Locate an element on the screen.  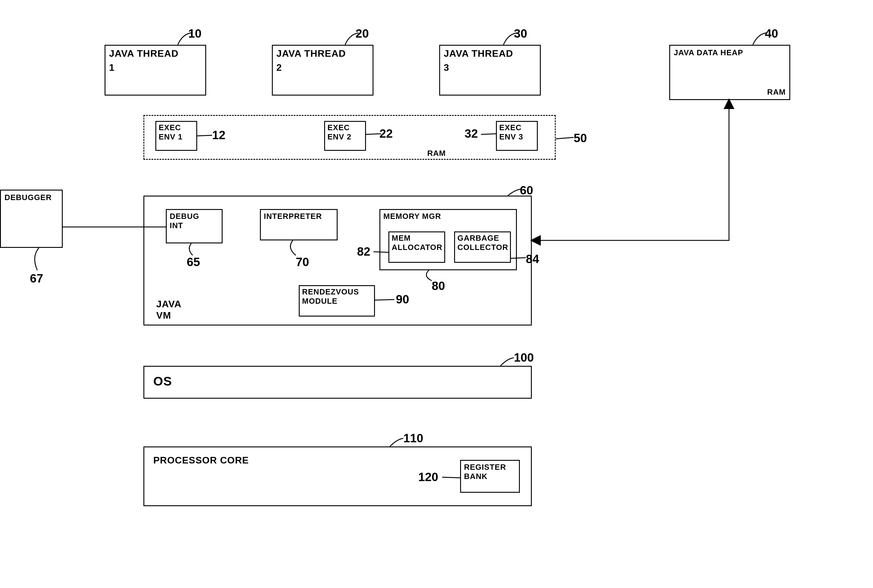
heap-ram: RAM is located at coordinates (777, 92).